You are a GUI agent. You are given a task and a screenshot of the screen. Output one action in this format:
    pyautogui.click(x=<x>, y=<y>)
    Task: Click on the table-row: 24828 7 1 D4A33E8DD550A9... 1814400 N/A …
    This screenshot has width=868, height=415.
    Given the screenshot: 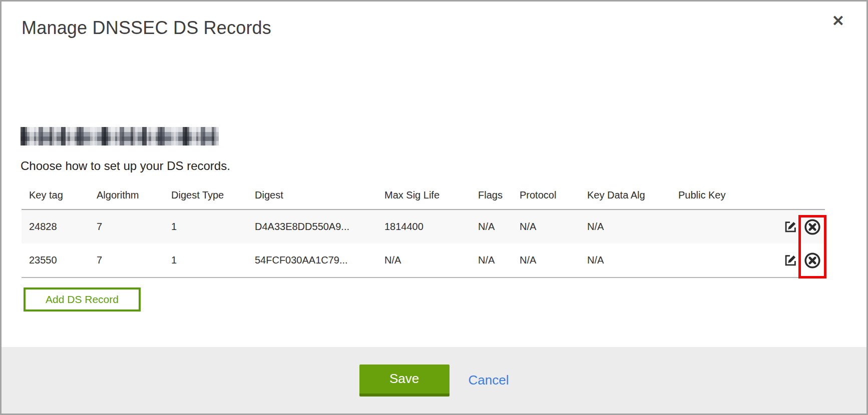 What is the action you would take?
    pyautogui.click(x=423, y=226)
    